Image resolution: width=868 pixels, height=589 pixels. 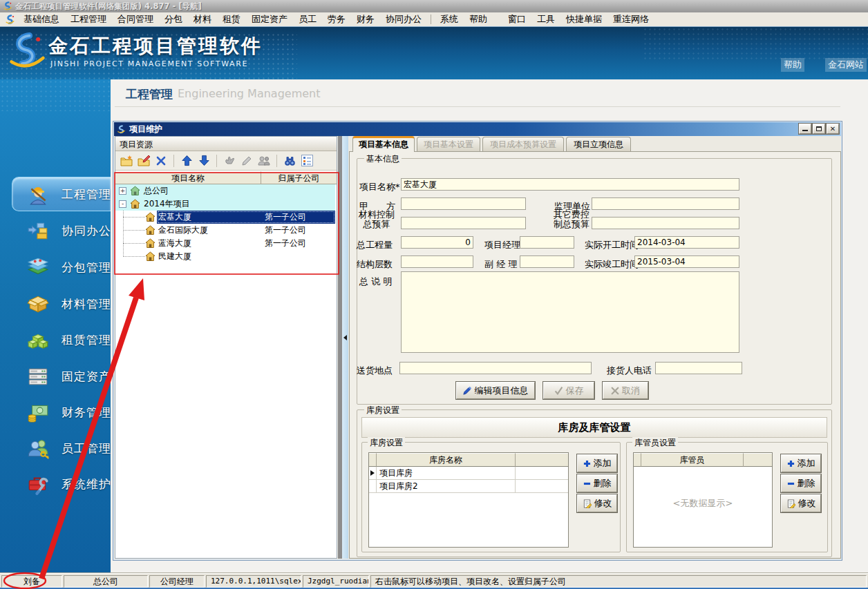 I want to click on warehouse-remove-button: 删除, so click(x=597, y=483).